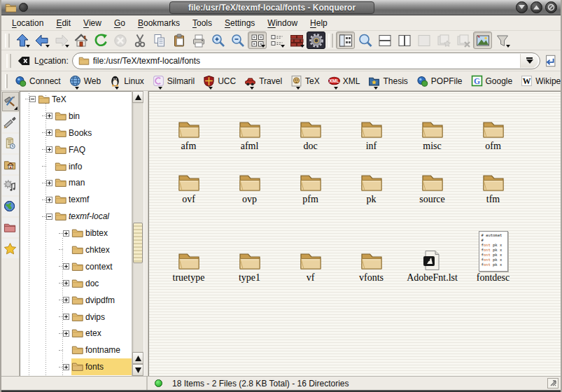 The height and width of the screenshot is (392, 562). What do you see at coordinates (138, 370) in the screenshot?
I see `scroll-down-button` at bounding box center [138, 370].